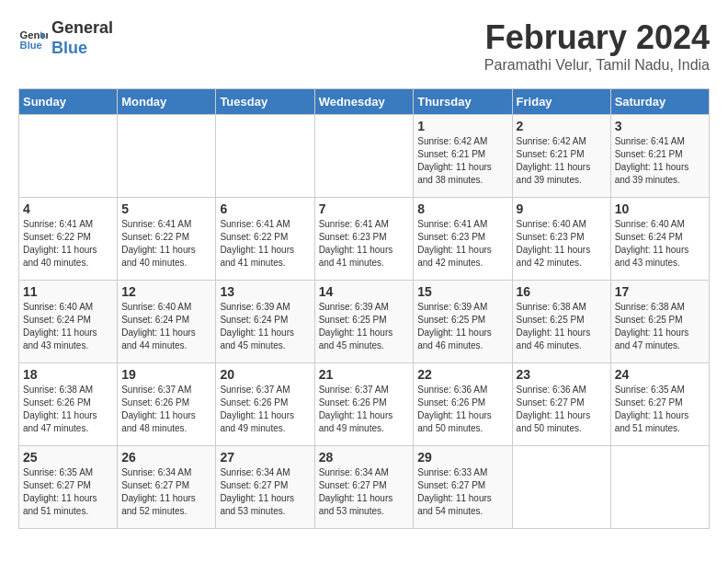 Image resolution: width=728 pixels, height=563 pixels. I want to click on calendar-cell: 4Sunrise: 6:41 AMSunset: 6:22 PMDaylight…, so click(68, 239).